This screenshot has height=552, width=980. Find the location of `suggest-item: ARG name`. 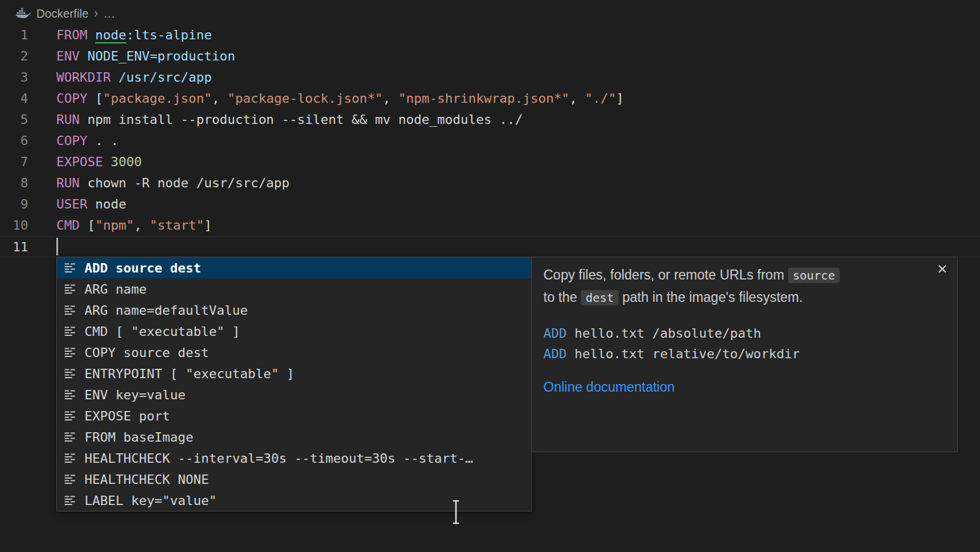

suggest-item: ARG name is located at coordinates (294, 289).